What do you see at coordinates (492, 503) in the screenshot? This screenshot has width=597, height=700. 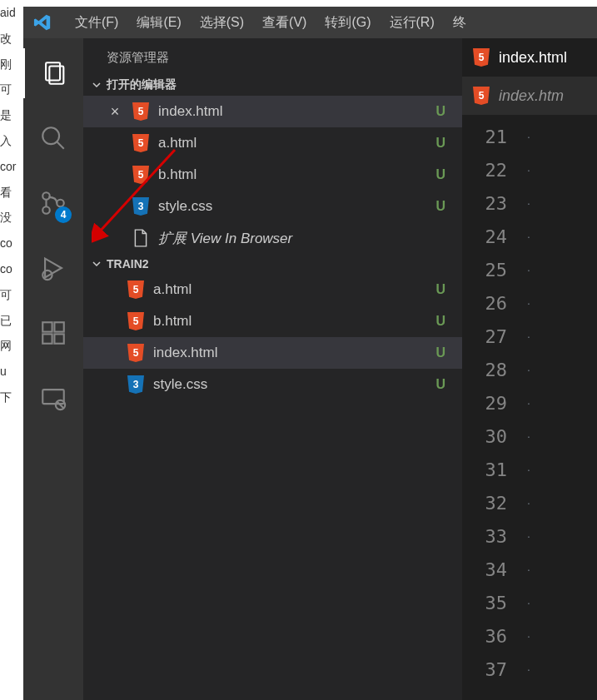 I see `line-number: 32` at bounding box center [492, 503].